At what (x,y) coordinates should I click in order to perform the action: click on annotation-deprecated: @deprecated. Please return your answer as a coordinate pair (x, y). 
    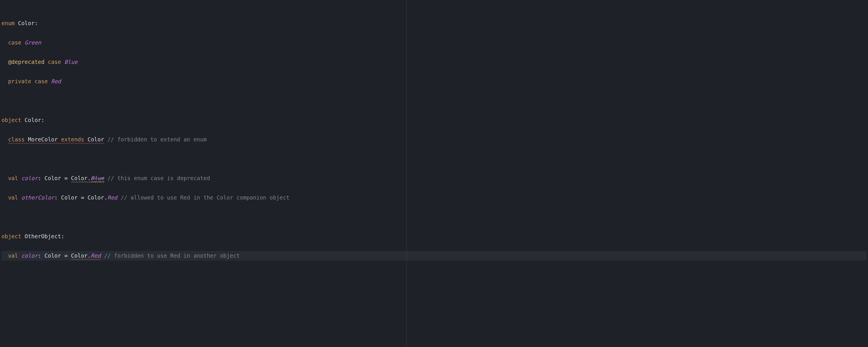
    Looking at the image, I should click on (26, 62).